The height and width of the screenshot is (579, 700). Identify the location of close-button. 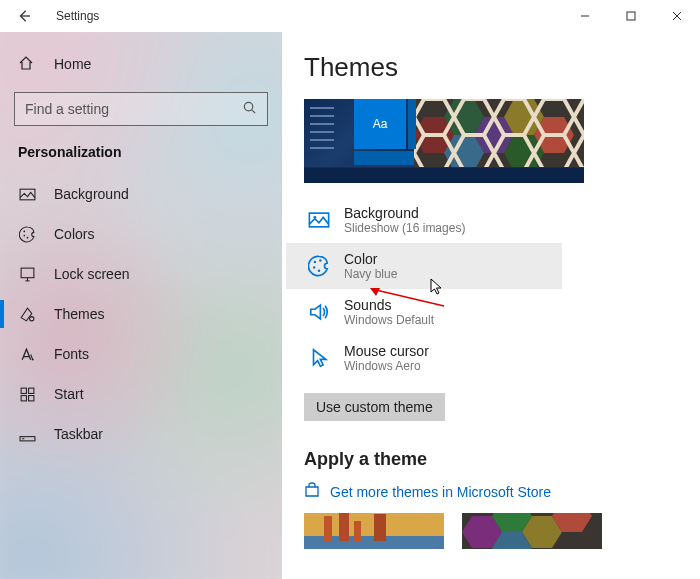
(677, 16).